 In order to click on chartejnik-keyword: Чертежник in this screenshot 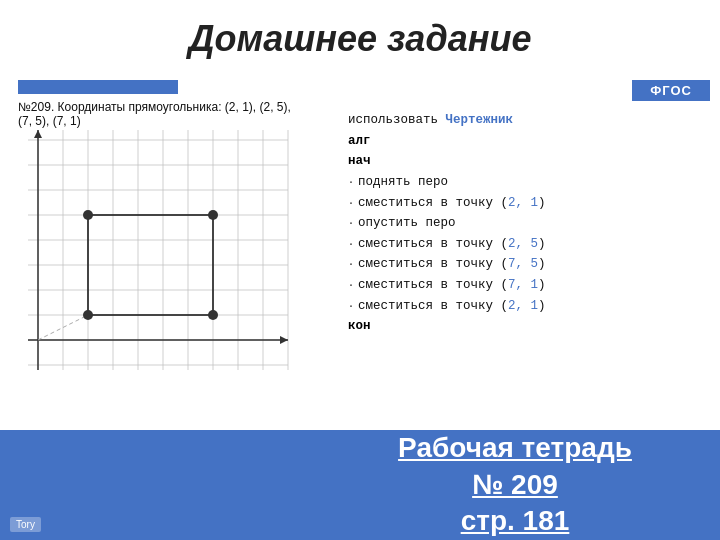, I will do `click(480, 120)`.